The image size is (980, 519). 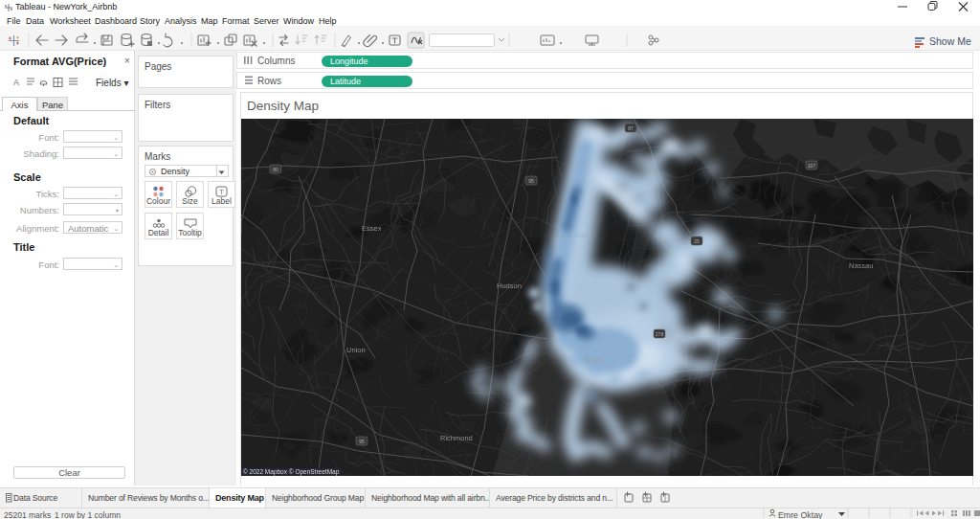 What do you see at coordinates (356, 350) in the screenshot?
I see `svg-text: Union` at bounding box center [356, 350].